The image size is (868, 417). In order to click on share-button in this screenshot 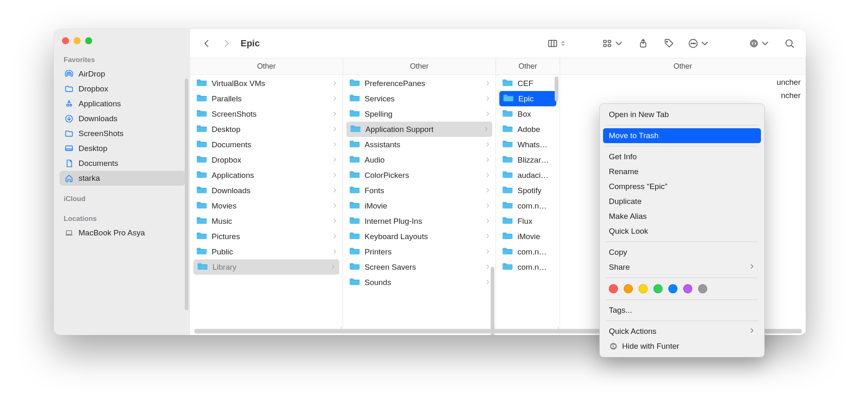, I will do `click(643, 43)`.